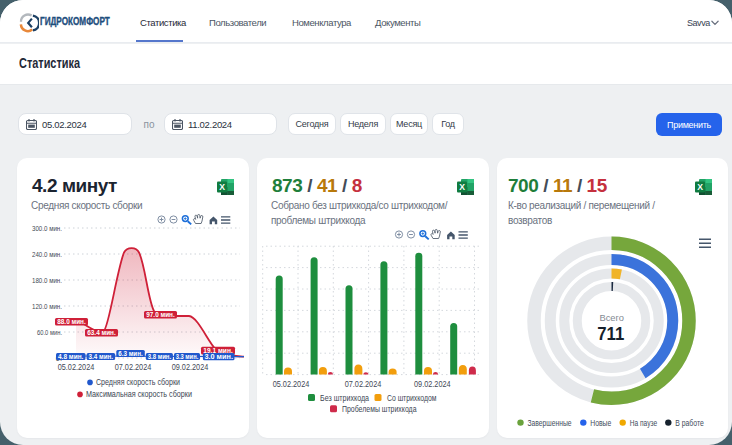 The image size is (732, 445). What do you see at coordinates (218, 356) in the screenshot?
I see `svg-text: 3.0 мин.` at bounding box center [218, 356].